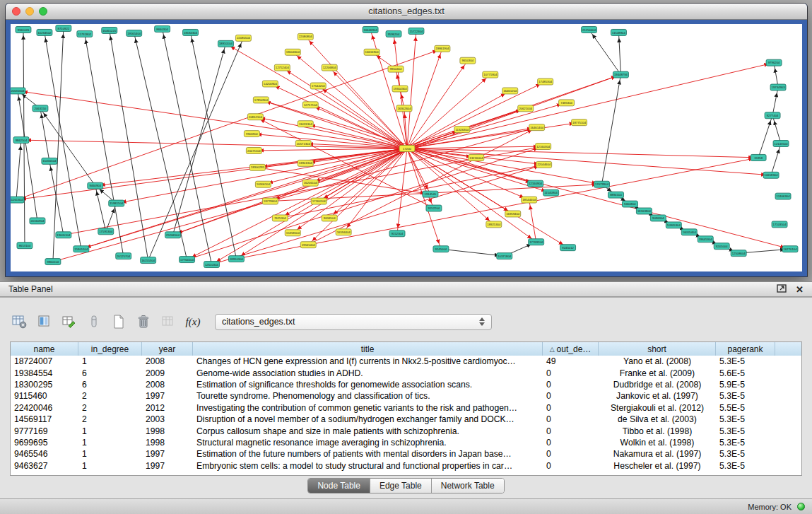  Describe the element at coordinates (367, 443) in the screenshot. I see `cell-title: Structural magnetic resonance image aver…` at that location.